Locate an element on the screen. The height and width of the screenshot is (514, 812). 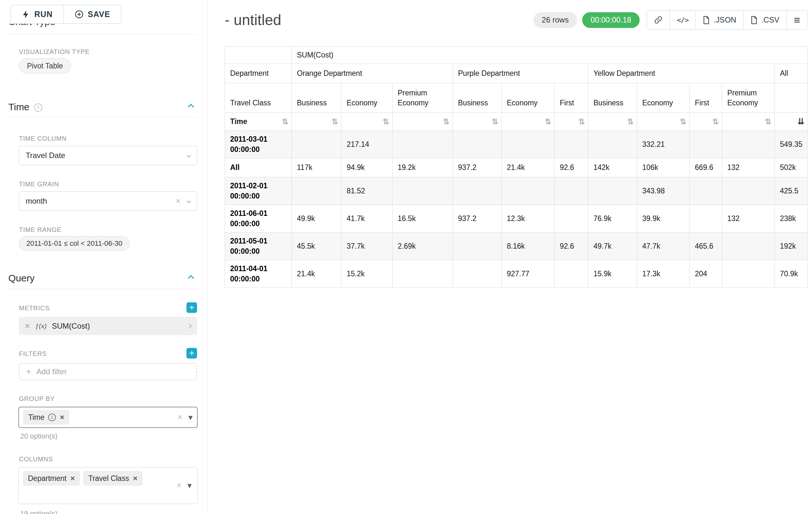
metric-header-cell: SUM(Cost) is located at coordinates (550, 55).